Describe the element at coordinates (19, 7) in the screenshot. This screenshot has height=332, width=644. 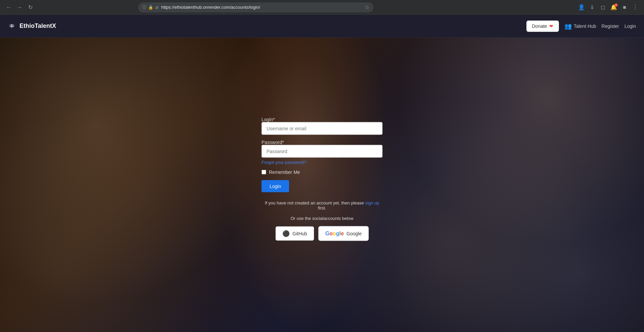
I see `browser-nav-buttons: ← → ↻` at that location.